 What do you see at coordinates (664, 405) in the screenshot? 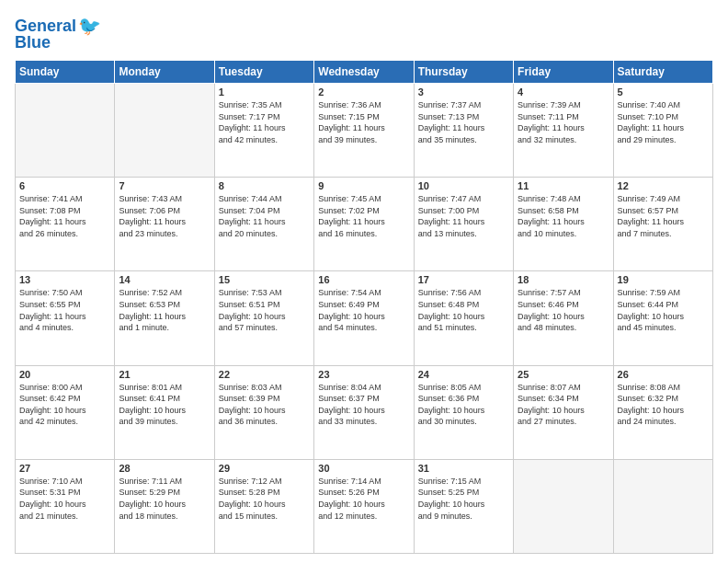
I see `day-info: Sunrise: 8:08 AM Sunset: 6:32 PM Dayligh…` at bounding box center [664, 405].